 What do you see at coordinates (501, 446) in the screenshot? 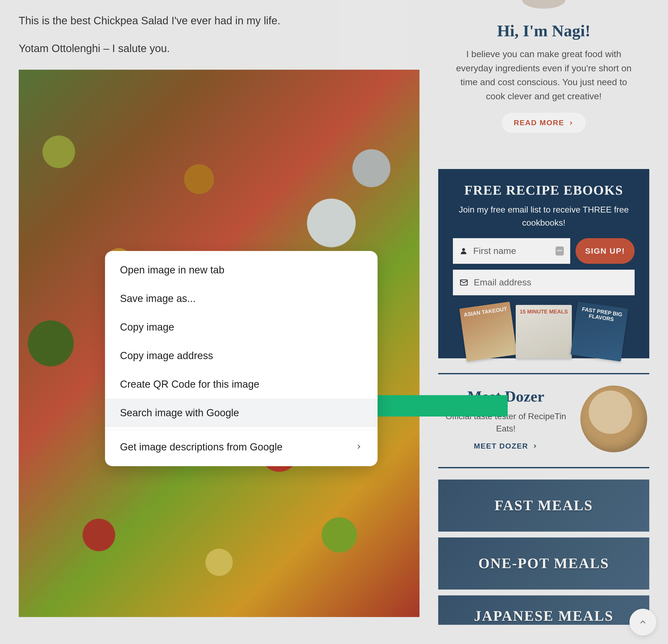
I see `meet-dozer-label: MEET DOZER` at bounding box center [501, 446].